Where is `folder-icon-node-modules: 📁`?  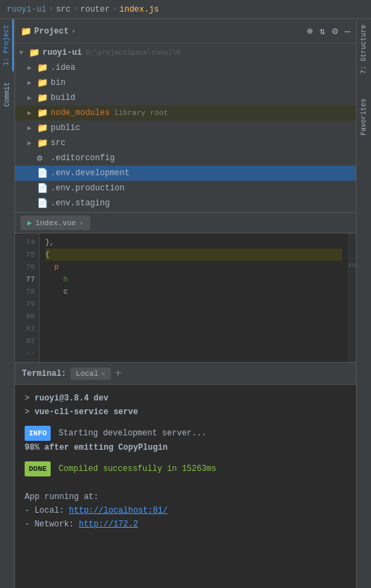
folder-icon-node-modules: 📁 is located at coordinates (42, 113).